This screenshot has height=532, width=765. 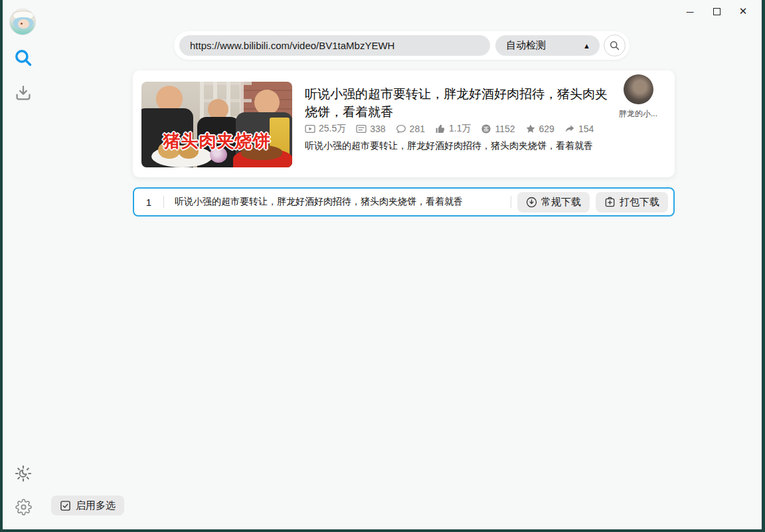 What do you see at coordinates (561, 202) in the screenshot?
I see `regular-download-label: 常规下载` at bounding box center [561, 202].